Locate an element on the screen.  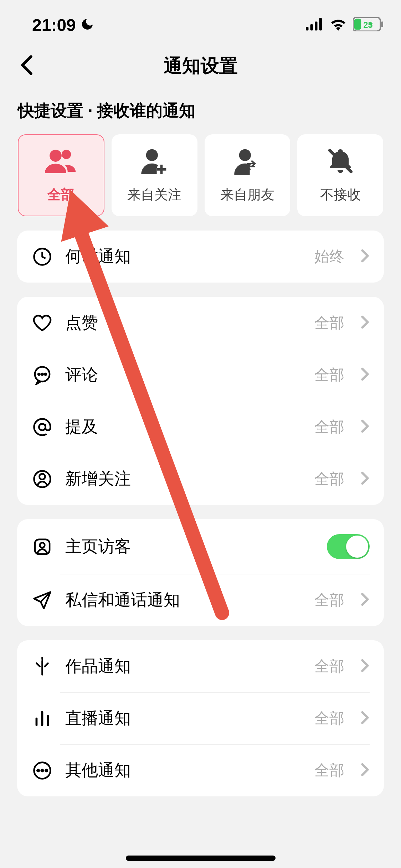
clock-icon is located at coordinates (42, 257).